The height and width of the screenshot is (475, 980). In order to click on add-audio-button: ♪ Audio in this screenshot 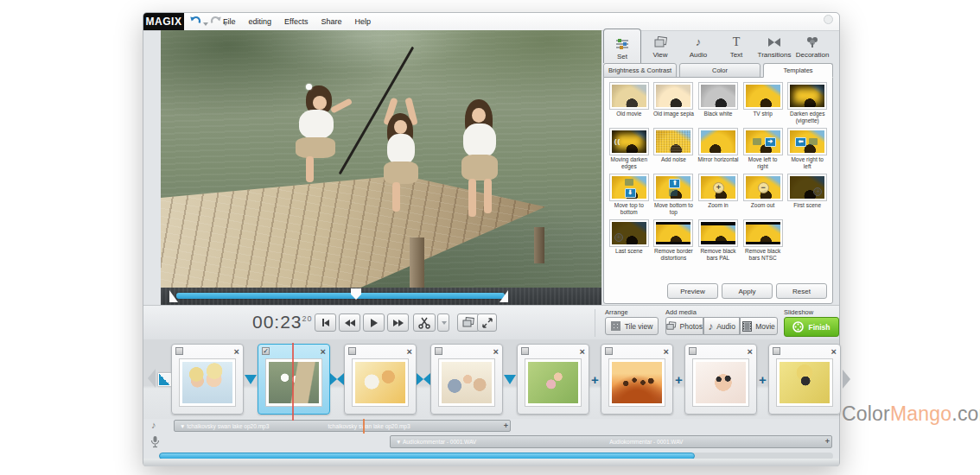, I will do `click(722, 326)`.